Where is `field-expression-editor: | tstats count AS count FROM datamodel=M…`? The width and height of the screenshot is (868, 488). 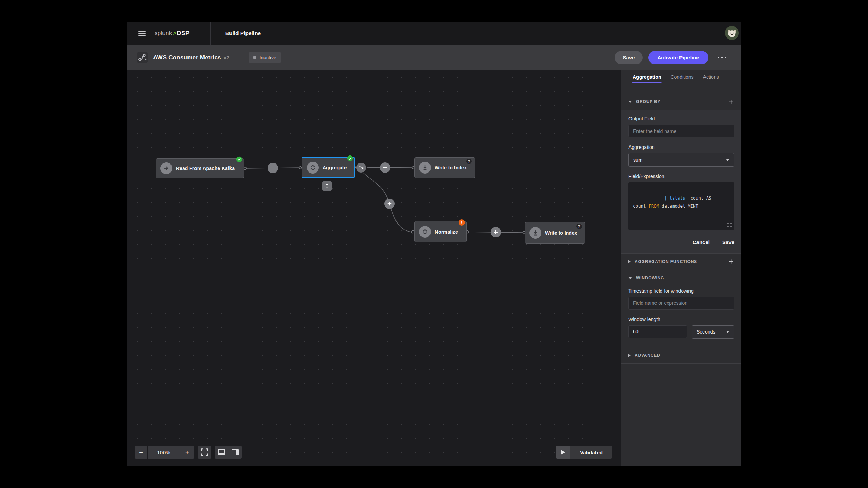 field-expression-editor: | tstats count AS count FROM datamodel=M… is located at coordinates (681, 206).